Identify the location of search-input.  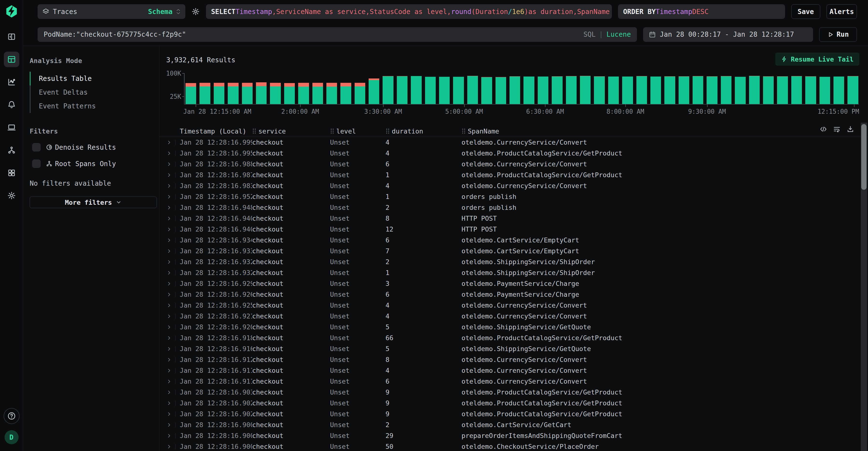
(311, 34).